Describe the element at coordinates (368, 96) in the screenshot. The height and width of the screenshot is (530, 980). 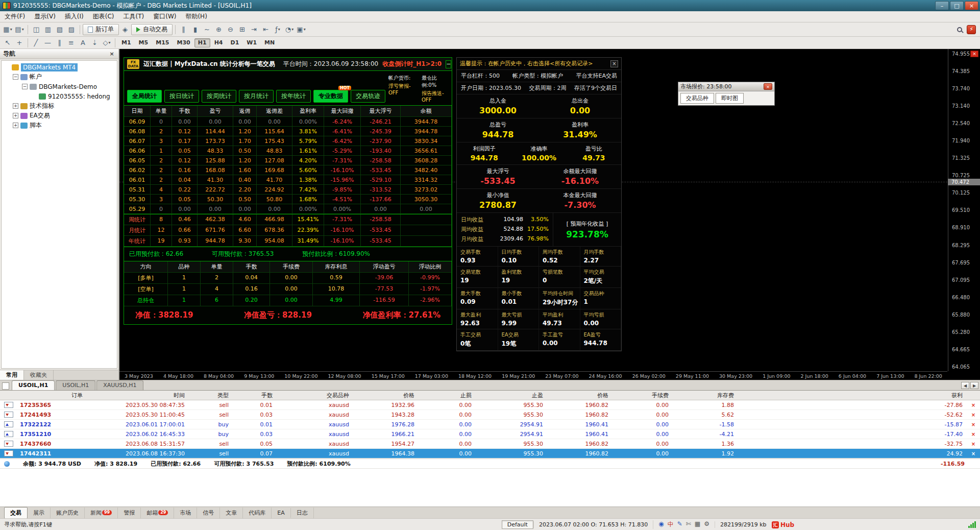
I see `stats-tab-track: 交易轨迹` at that location.